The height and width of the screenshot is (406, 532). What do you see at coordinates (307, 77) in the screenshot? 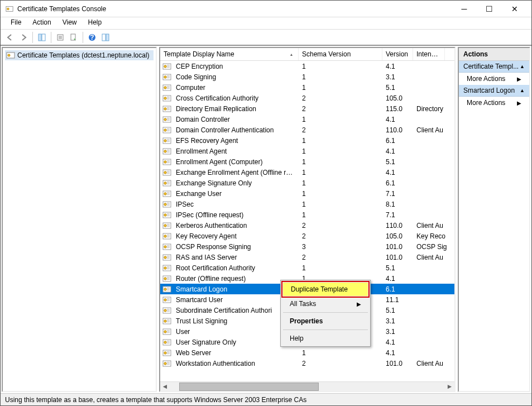
I see `table-row: Code Signing13.1` at bounding box center [307, 77].